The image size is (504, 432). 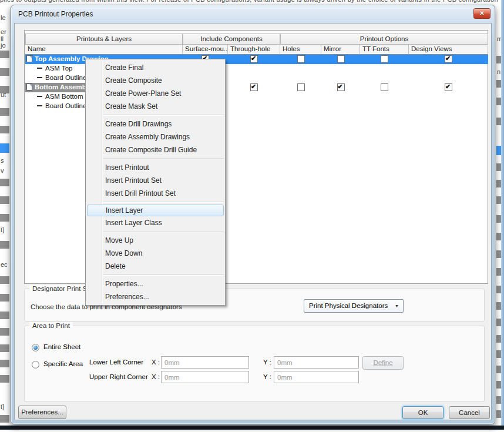 What do you see at coordinates (155, 253) in the screenshot?
I see `menu-item-move-down: Move Down` at bounding box center [155, 253].